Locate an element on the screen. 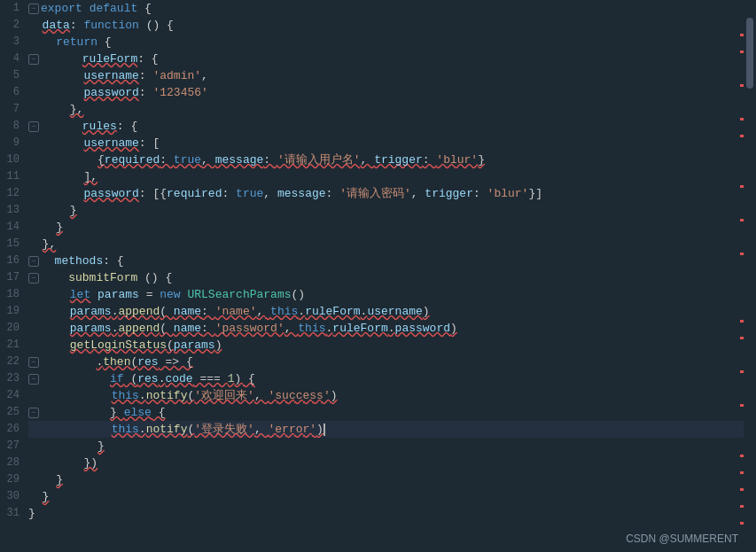 This screenshot has height=552, width=756. code-line-13: } is located at coordinates (386, 211).